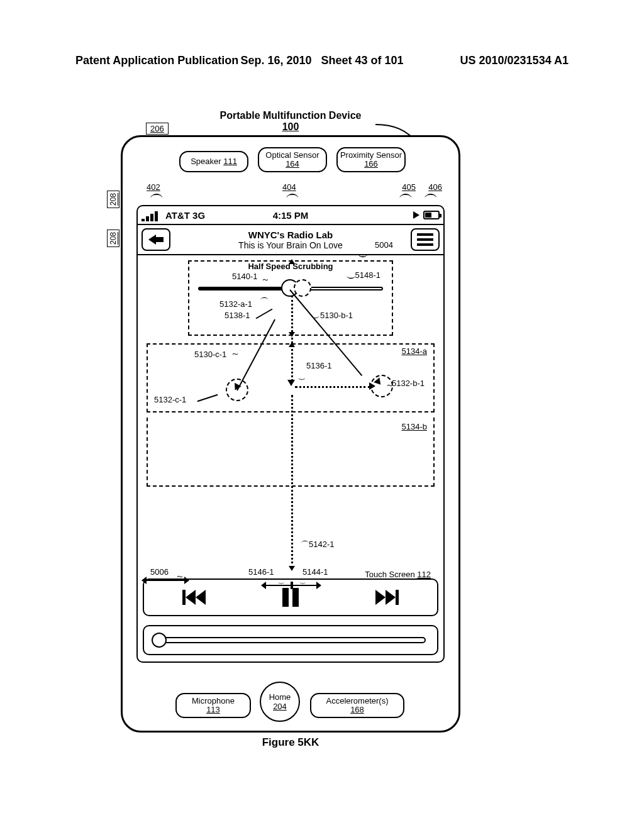 This screenshot has width=644, height=830. Describe the element at coordinates (368, 275) in the screenshot. I see `callout-5148-1: 5148-1` at that location.